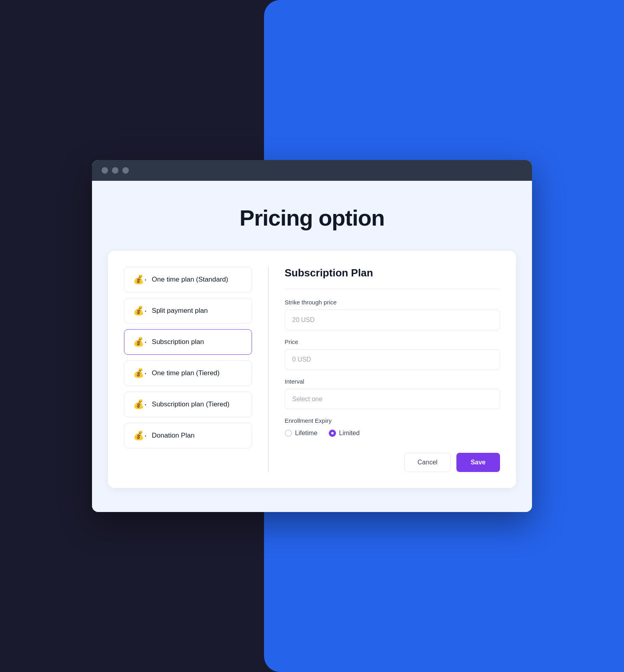 This screenshot has height=672, width=624. I want to click on limited-radio, so click(332, 433).